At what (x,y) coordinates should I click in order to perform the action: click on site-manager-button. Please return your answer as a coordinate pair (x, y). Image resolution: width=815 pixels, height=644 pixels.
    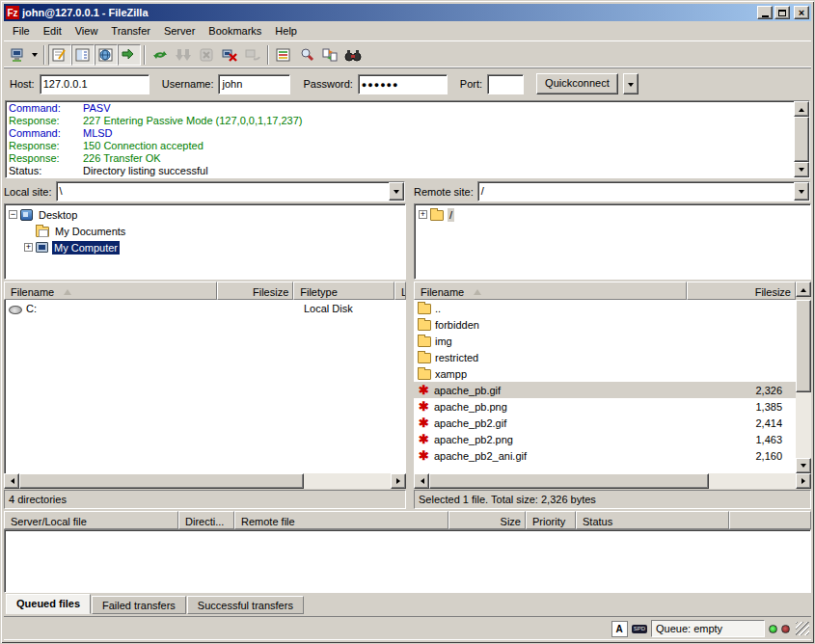
    Looking at the image, I should click on (17, 55).